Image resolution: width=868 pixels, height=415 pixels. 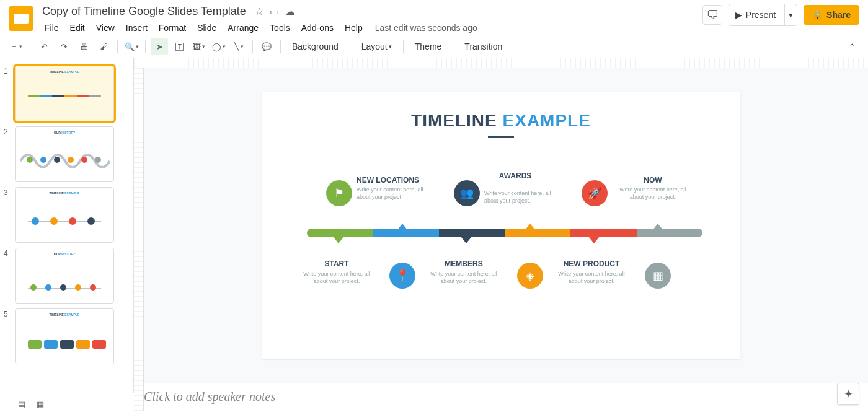 What do you see at coordinates (712, 15) in the screenshot?
I see `comments-button: 🗨` at bounding box center [712, 15].